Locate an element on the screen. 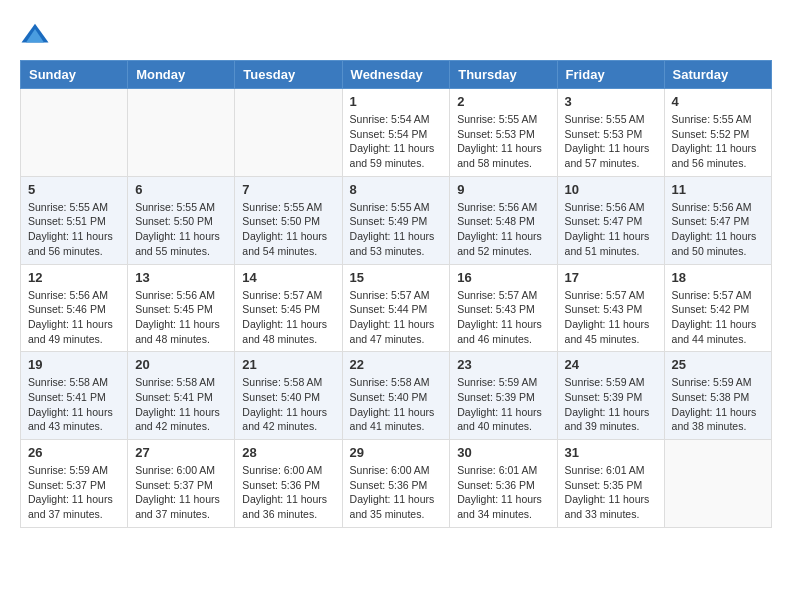 This screenshot has width=792, height=612. column-header-thursday: Thursday is located at coordinates (504, 75).